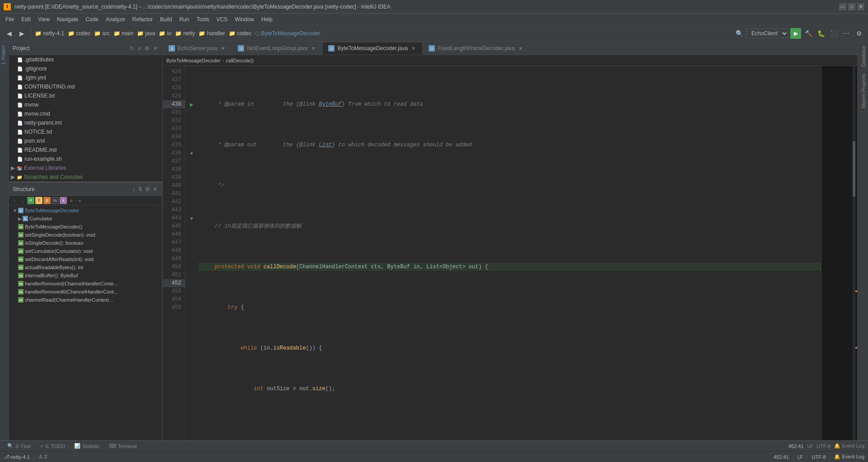 The height and width of the screenshot is (462, 868). I want to click on nav-back-button: ◀, so click(9, 33).